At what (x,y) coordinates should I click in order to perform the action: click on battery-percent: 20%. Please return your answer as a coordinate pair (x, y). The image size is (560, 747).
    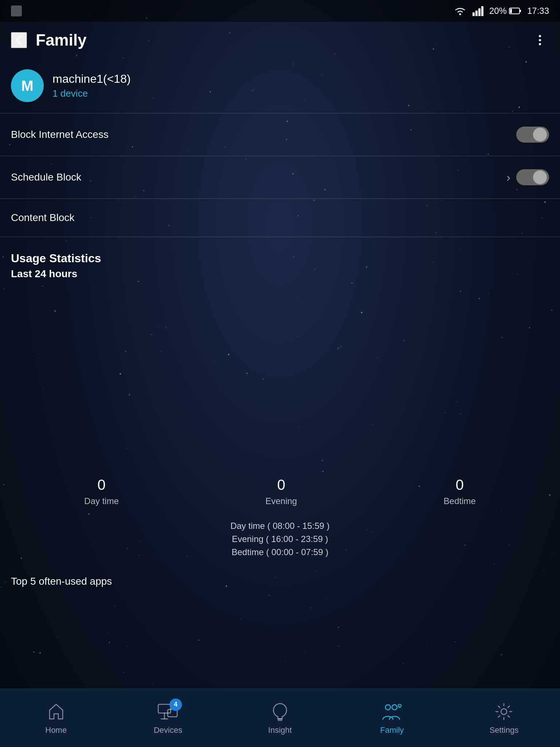
    Looking at the image, I should click on (498, 11).